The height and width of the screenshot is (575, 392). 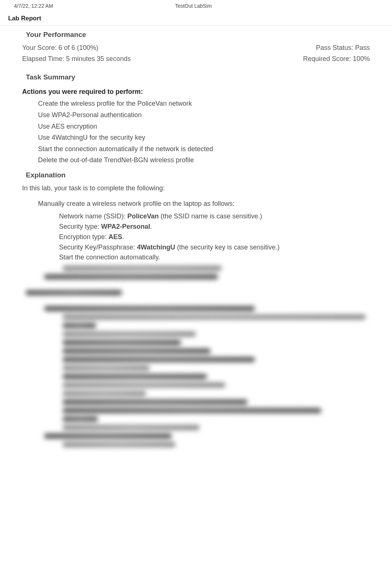 What do you see at coordinates (196, 76) in the screenshot?
I see `task-summary-heading: Task Summary` at bounding box center [196, 76].